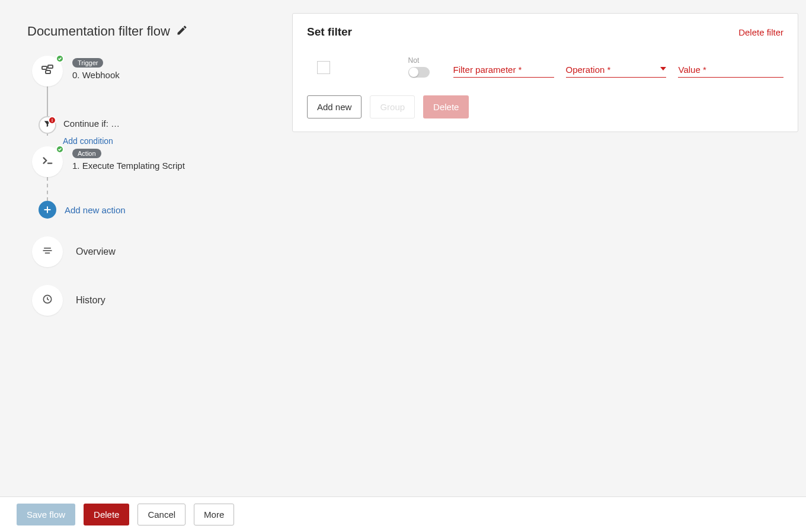 This screenshot has height=532, width=806. I want to click on delete-filter-link: Delete filter, so click(761, 32).